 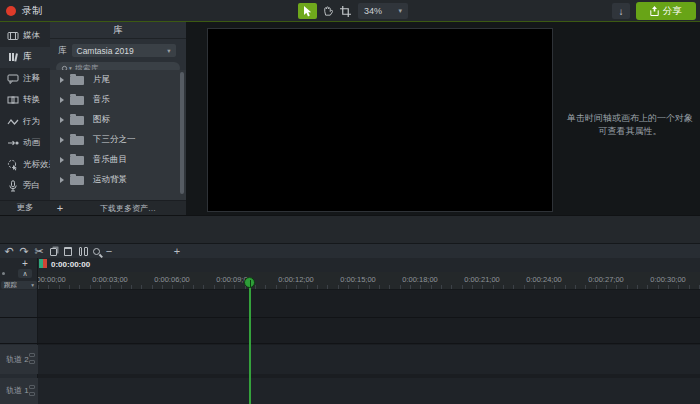 I want to click on crop-tool-button, so click(x=345, y=11).